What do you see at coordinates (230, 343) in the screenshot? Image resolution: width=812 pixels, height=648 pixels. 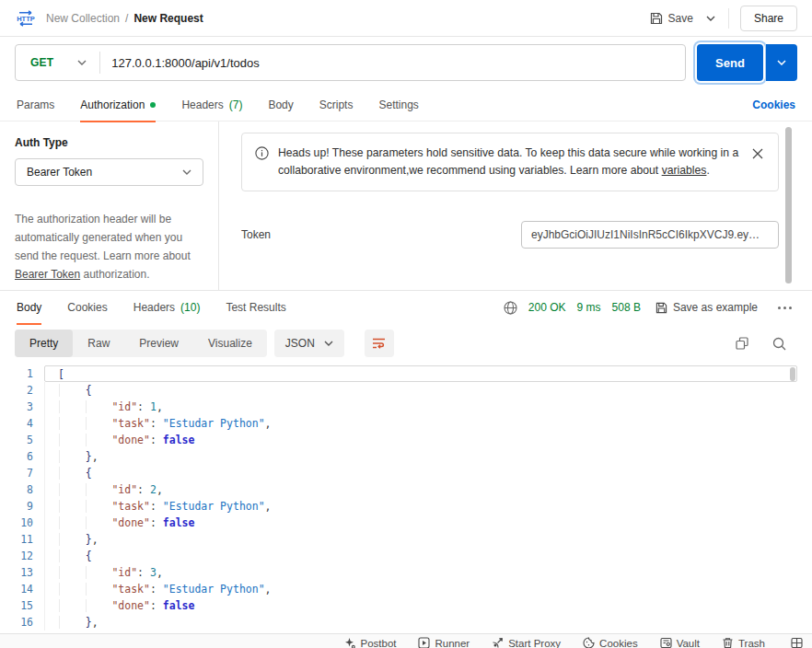 I see `view-visualize: Visualize` at bounding box center [230, 343].